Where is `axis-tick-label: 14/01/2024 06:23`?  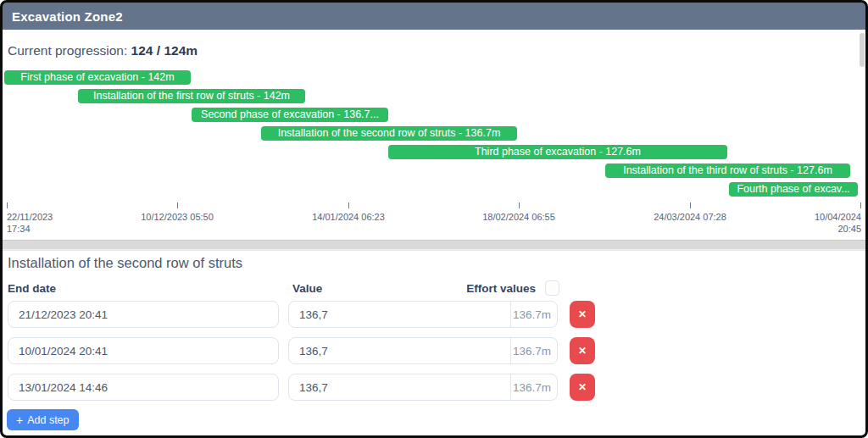
axis-tick-label: 14/01/2024 06:23 is located at coordinates (348, 217).